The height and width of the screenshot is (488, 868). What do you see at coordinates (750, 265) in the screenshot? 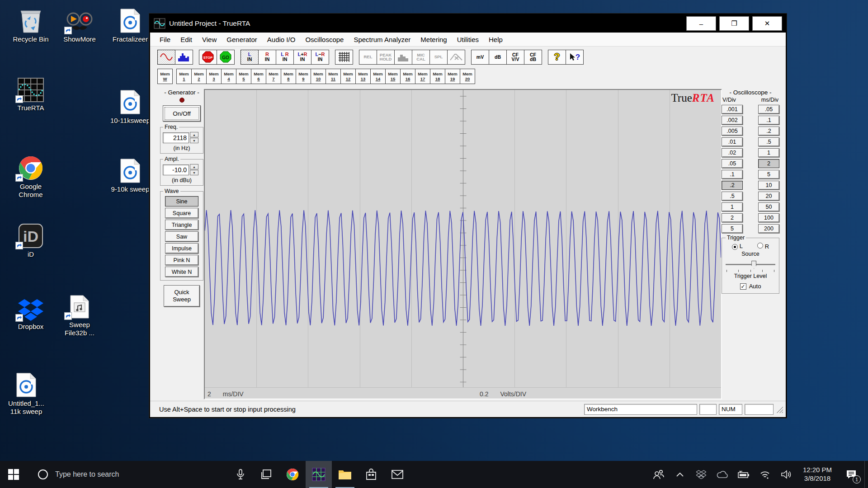
I see `trigger-level-slider` at bounding box center [750, 265].